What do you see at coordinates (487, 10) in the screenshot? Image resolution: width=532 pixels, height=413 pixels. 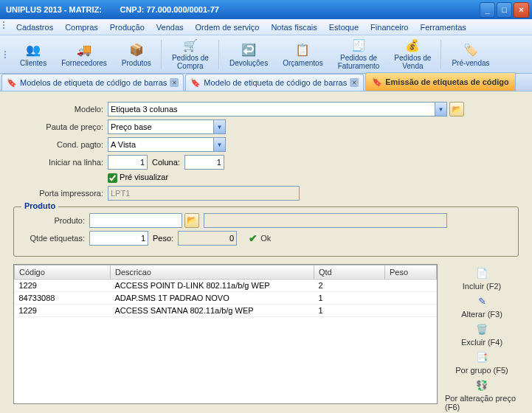 I see `minimize-button: _` at bounding box center [487, 10].